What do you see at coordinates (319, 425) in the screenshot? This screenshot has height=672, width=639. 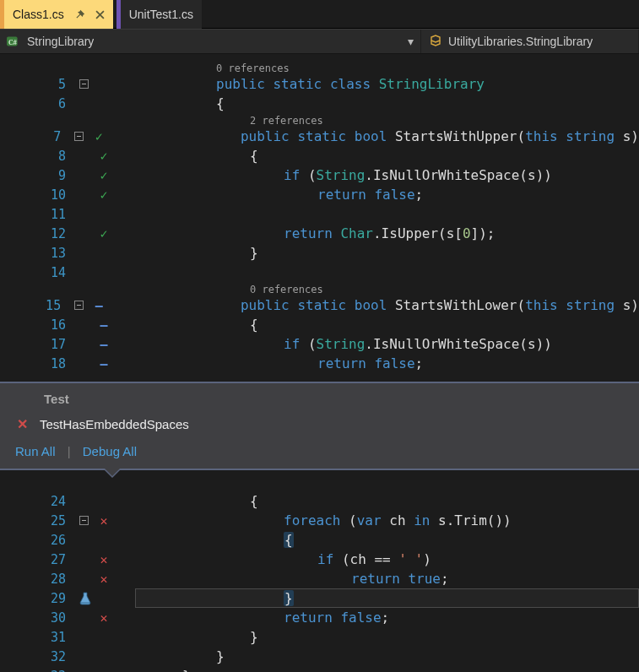 I see `test-results-popup: Test ✕ TestHasEmbeddedSpaces Run All | D…` at bounding box center [319, 425].